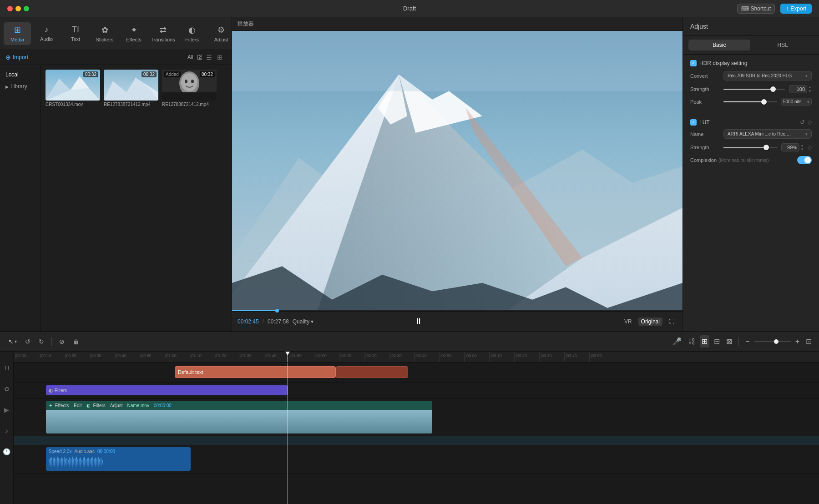 The image size is (819, 504). What do you see at coordinates (677, 341) in the screenshot?
I see `mic-button: 🎤` at bounding box center [677, 341].